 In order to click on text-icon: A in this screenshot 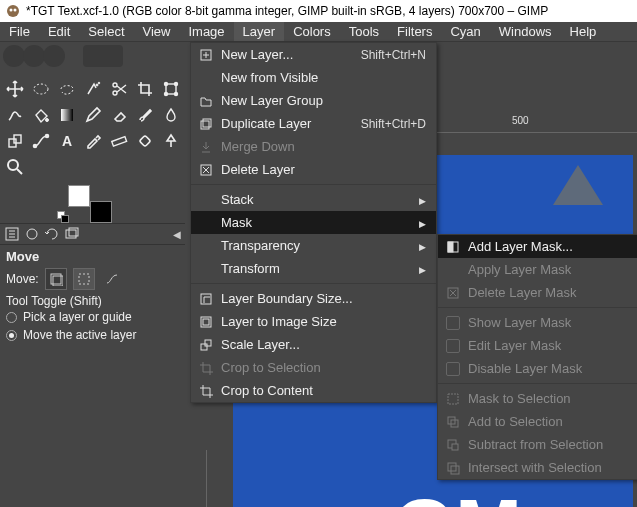, I will do `click(66, 140)`.